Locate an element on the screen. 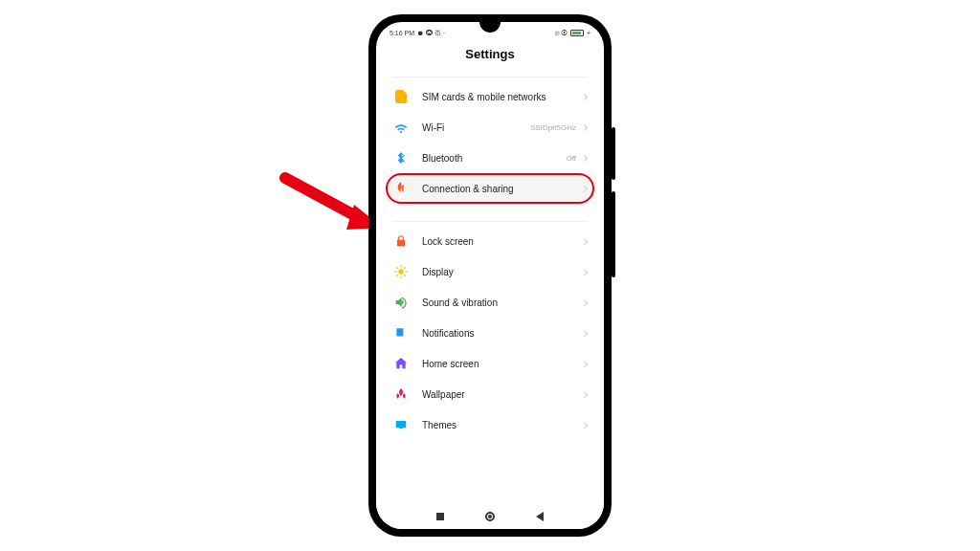 The image size is (980, 551). row-sound-vibration: Sound & vibration is located at coordinates (490, 302).